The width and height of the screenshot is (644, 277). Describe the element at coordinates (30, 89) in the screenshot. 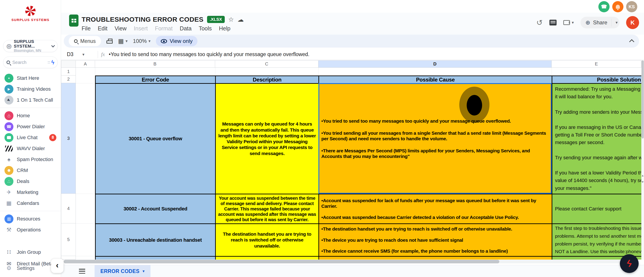

I see `sidebar-item-training-videos: ▶ Training Videos` at that location.